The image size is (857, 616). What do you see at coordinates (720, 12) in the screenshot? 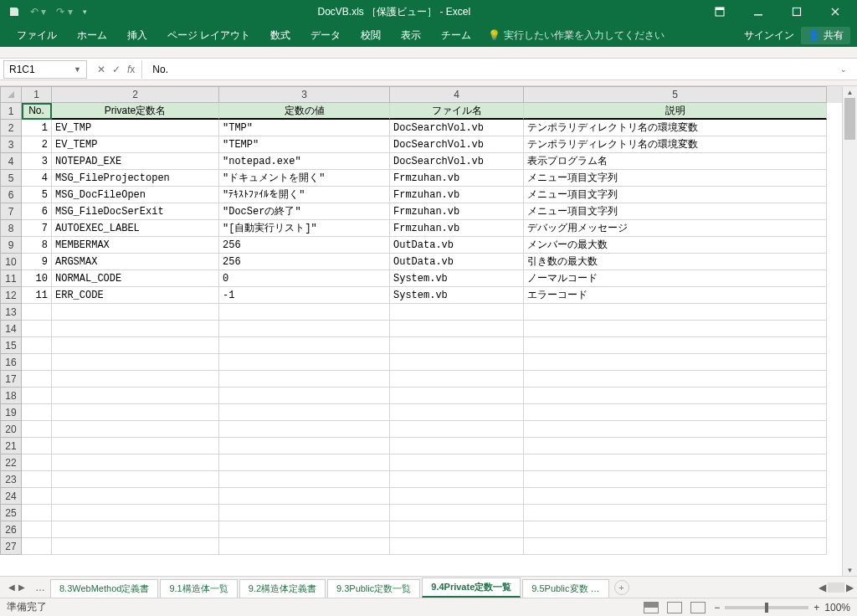
I see `ribbon-options-icon` at bounding box center [720, 12].